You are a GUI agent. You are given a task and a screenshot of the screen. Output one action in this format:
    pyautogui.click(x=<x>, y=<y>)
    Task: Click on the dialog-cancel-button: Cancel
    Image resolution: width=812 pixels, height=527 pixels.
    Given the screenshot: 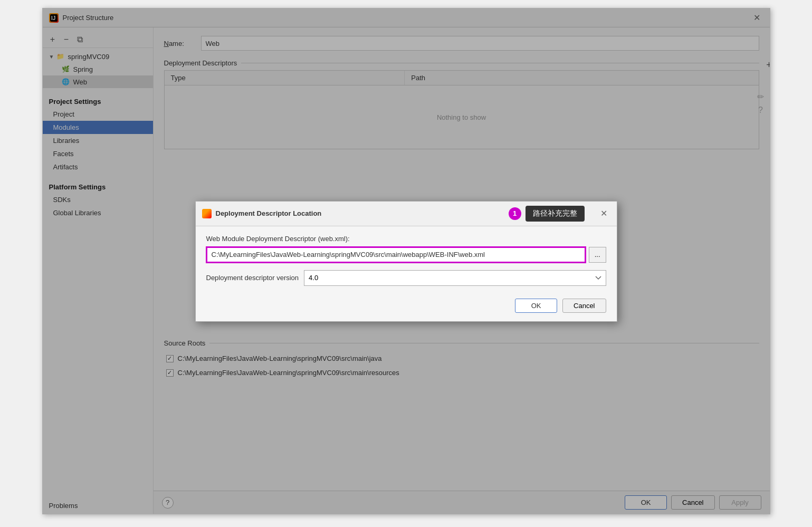 What is the action you would take?
    pyautogui.click(x=584, y=306)
    